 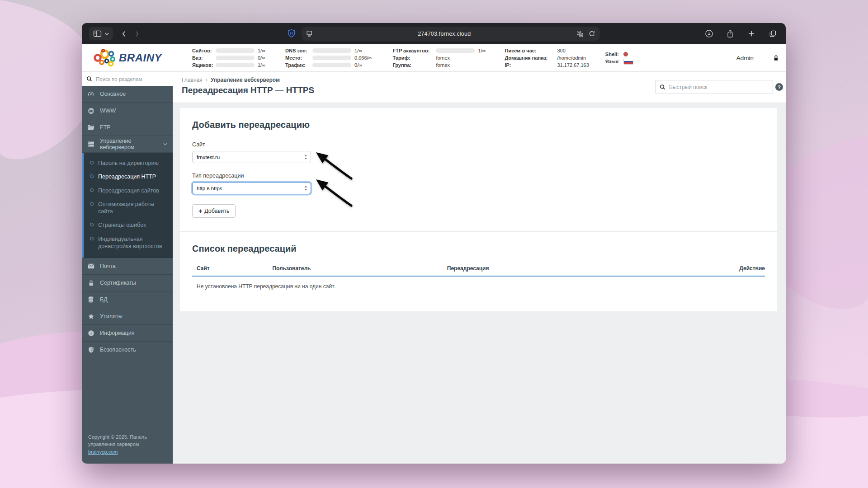 I want to click on search-icon, so click(x=663, y=87).